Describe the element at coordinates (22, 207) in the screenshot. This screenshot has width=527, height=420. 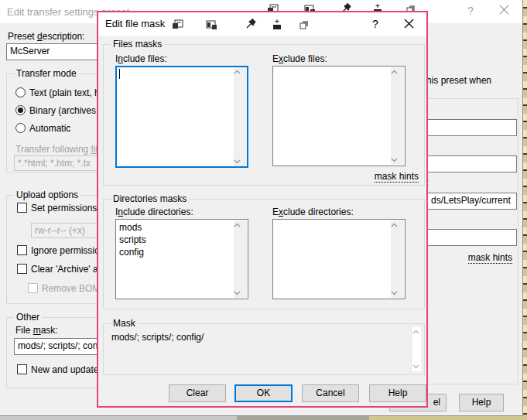
I see `set-permissions-checkbox` at that location.